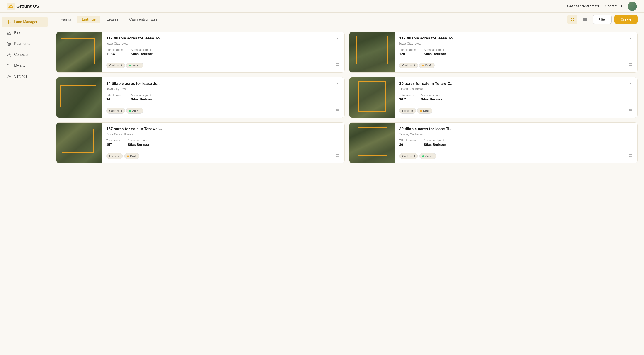  Describe the element at coordinates (115, 97) in the screenshot. I see `acres-stat: Tillable acres 34` at that location.